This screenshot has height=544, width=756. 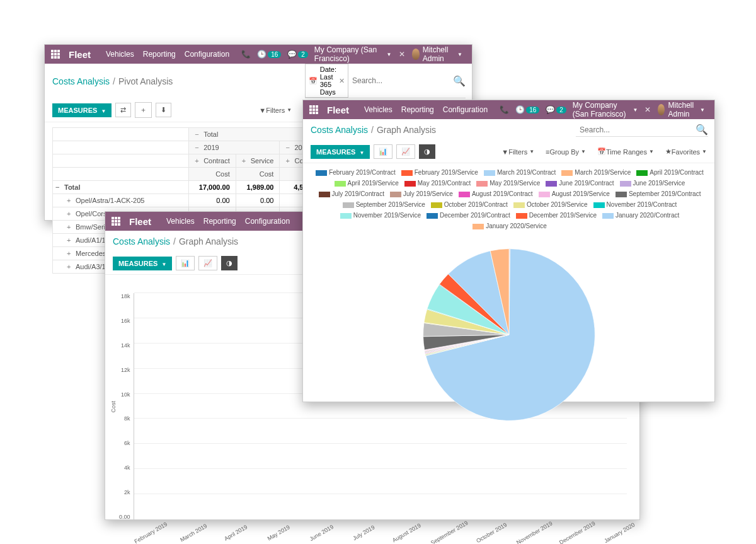 What do you see at coordinates (365, 183) in the screenshot?
I see `legend-item: April 2019/Service` at bounding box center [365, 183].